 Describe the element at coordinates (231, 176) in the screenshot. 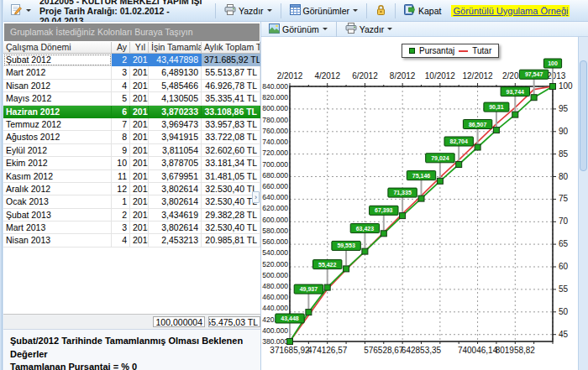

I see `cell-monthly-amount: 31.481,05 TL` at that location.